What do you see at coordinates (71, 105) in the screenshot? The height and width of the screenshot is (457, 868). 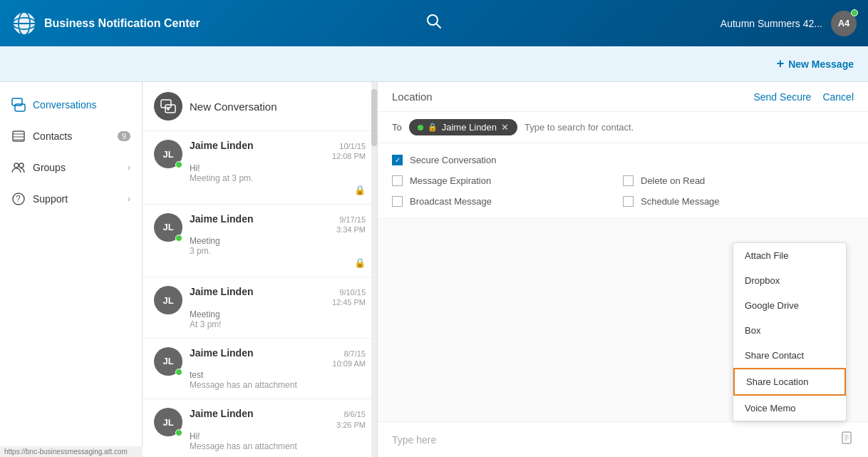 I see `sidebar-item-conversations: Conversations` at bounding box center [71, 105].